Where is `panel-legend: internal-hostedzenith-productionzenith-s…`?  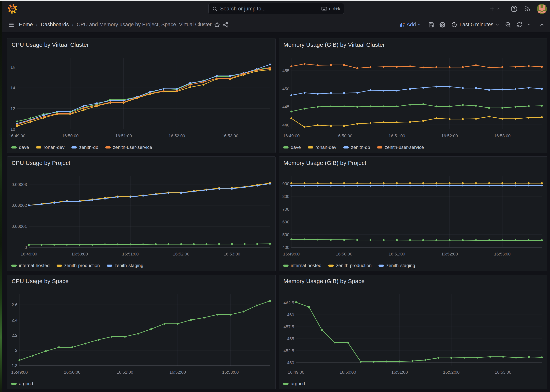 panel-legend: internal-hostedzenith-productionzenith-s… is located at coordinates (77, 266).